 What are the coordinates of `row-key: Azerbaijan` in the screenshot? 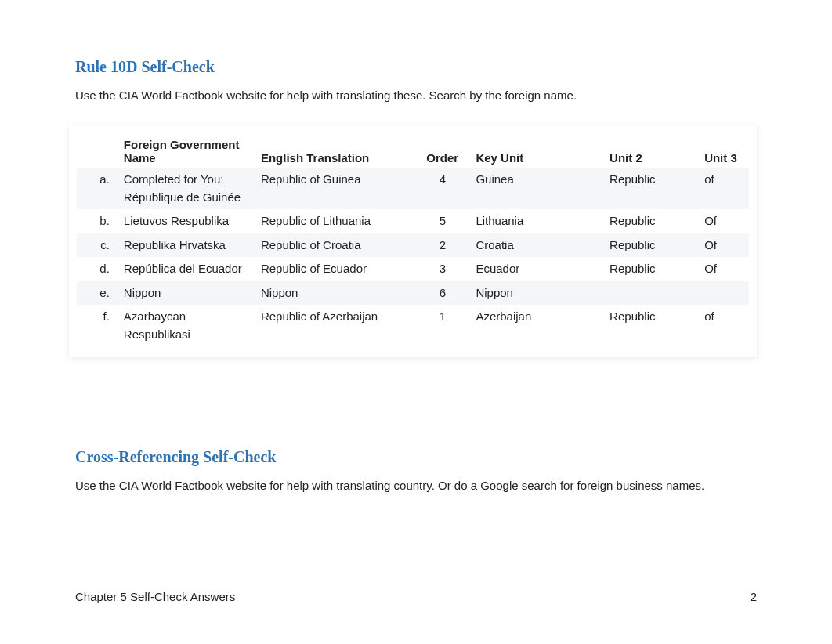 It's located at (536, 326).